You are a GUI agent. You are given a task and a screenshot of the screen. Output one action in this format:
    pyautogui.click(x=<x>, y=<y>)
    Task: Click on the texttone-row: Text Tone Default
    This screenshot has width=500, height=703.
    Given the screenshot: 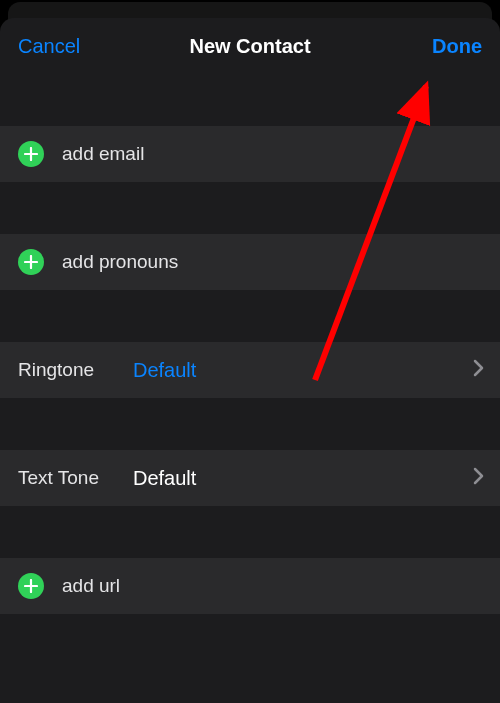 What is the action you would take?
    pyautogui.click(x=250, y=478)
    